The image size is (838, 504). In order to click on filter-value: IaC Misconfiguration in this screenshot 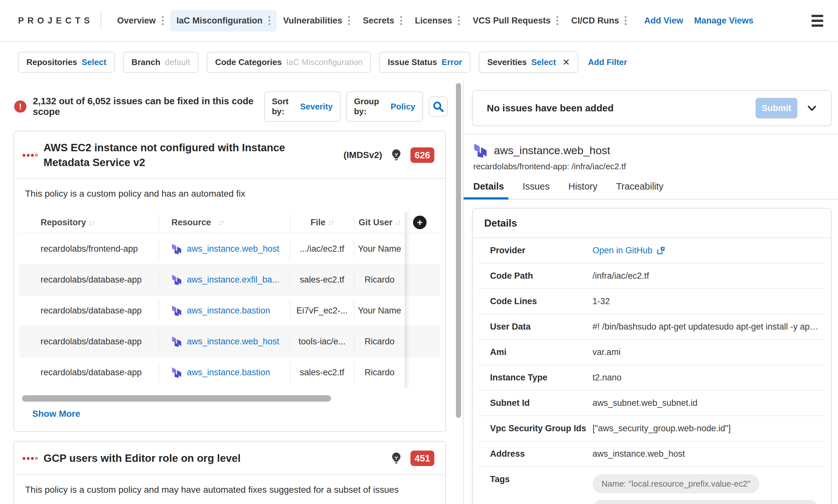, I will do `click(324, 62)`.